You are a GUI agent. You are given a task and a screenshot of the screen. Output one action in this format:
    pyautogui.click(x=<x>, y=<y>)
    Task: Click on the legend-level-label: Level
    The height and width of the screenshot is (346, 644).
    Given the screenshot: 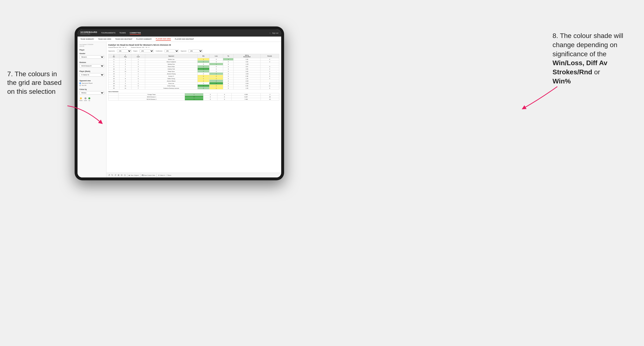 What is the action you would take?
    pyautogui.click(x=86, y=100)
    